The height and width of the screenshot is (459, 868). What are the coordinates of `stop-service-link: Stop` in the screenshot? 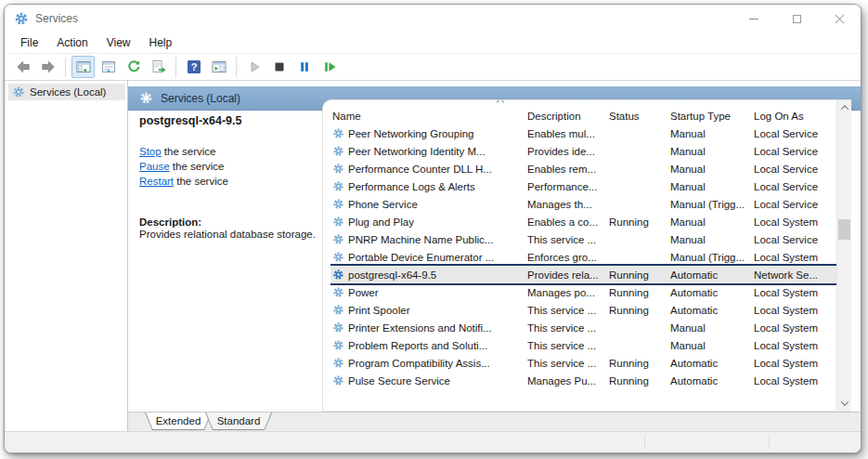 It's located at (150, 151).